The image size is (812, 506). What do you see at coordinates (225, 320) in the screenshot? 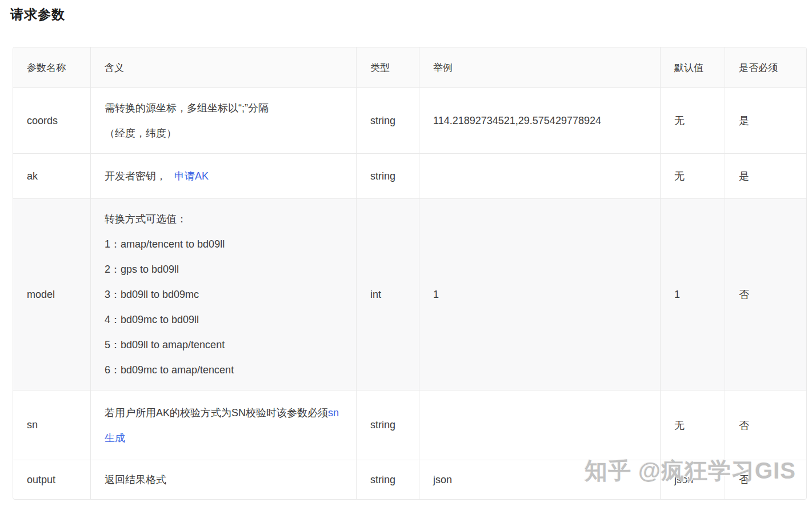
I see `meaning-line: 4：bd09mc to bd09ll` at bounding box center [225, 320].